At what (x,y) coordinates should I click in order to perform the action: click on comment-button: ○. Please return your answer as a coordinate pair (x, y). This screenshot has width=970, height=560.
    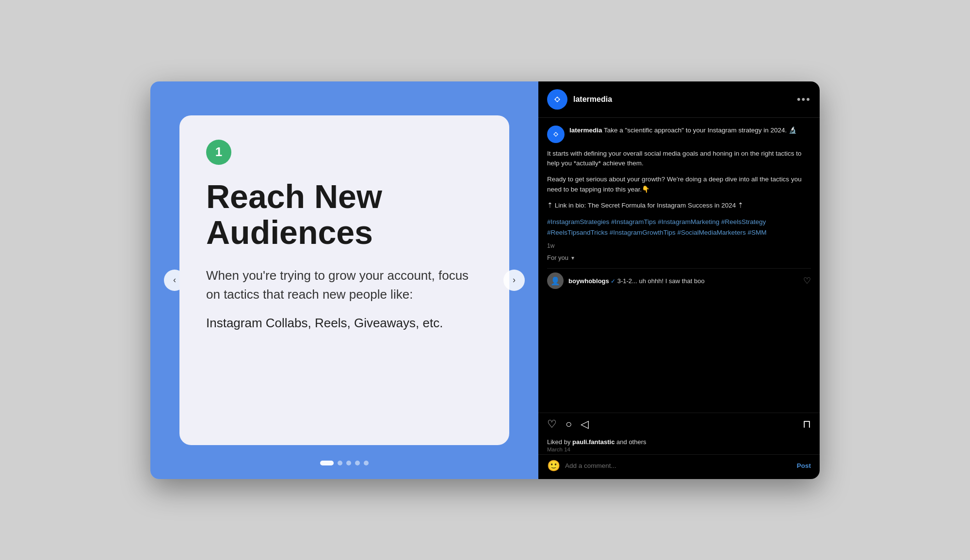
    Looking at the image, I should click on (568, 424).